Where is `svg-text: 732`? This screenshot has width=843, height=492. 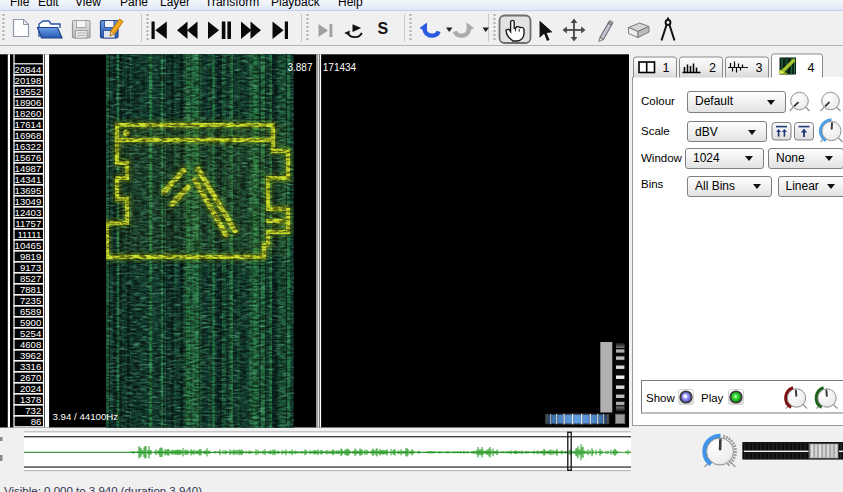
svg-text: 732 is located at coordinates (33, 410).